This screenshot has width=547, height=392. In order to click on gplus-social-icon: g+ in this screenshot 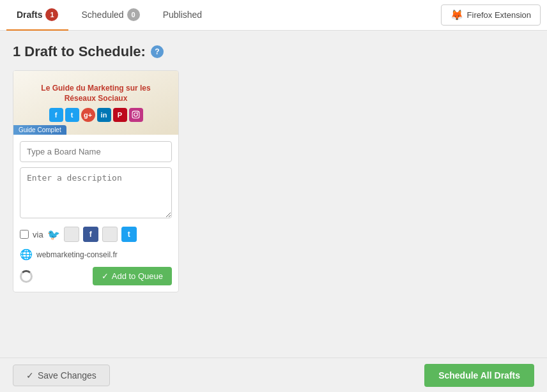, I will do `click(88, 115)`.